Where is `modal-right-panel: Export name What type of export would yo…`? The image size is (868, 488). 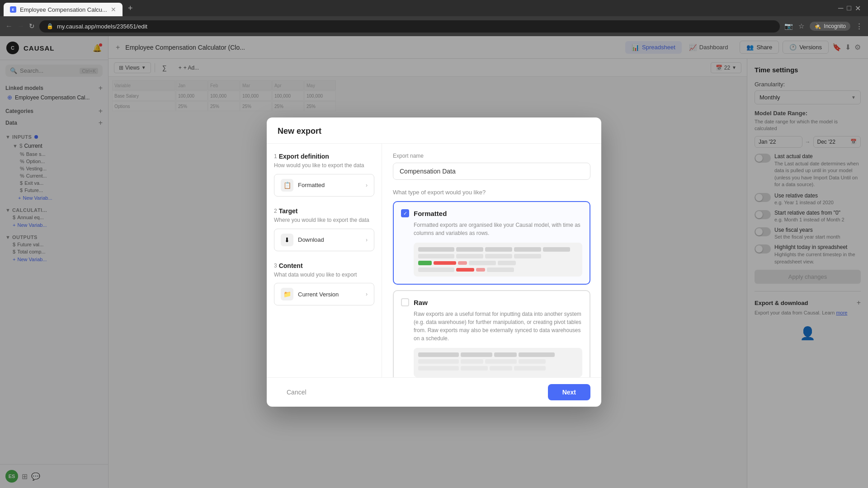 modal-right-panel: Export name What type of export would yo… is located at coordinates (492, 260).